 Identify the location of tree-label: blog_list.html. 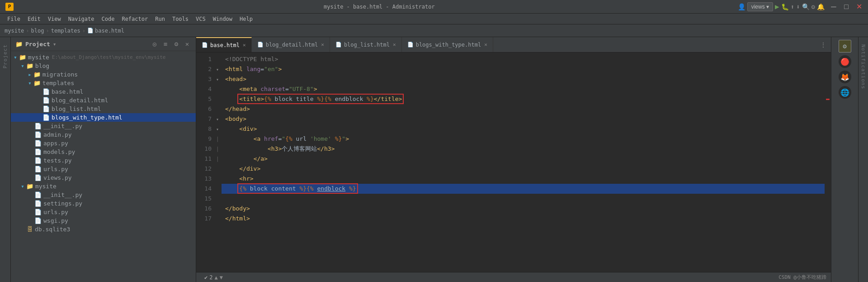
(76, 109).